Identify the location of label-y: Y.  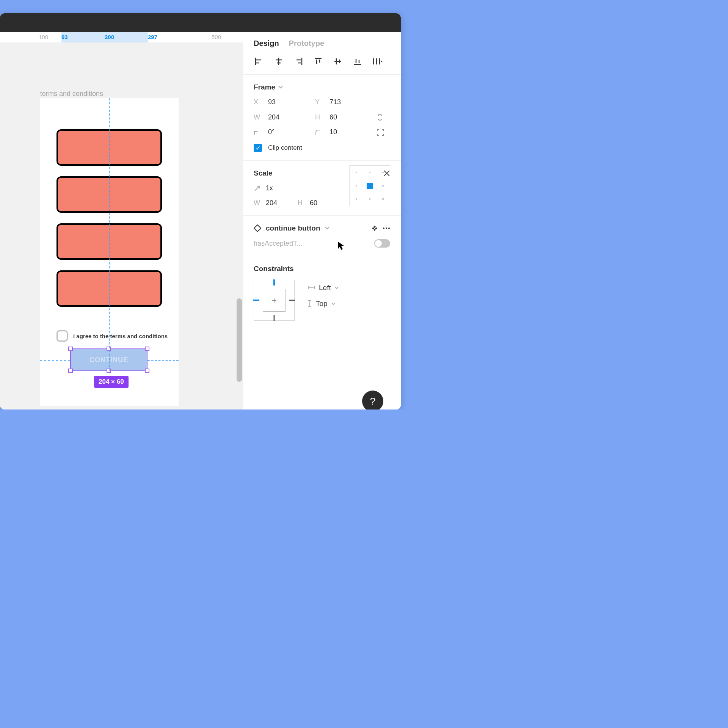
(320, 102).